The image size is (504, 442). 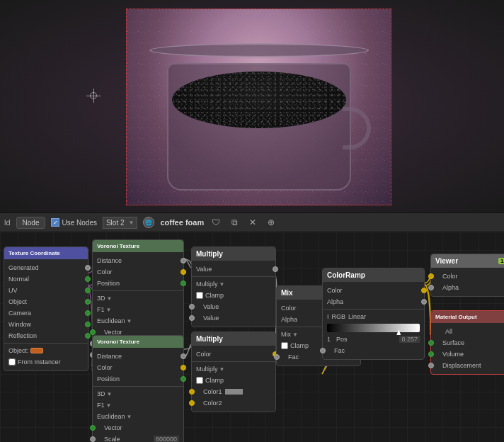 What do you see at coordinates (467, 366) in the screenshot?
I see `material-displacement: Displacement` at bounding box center [467, 366].